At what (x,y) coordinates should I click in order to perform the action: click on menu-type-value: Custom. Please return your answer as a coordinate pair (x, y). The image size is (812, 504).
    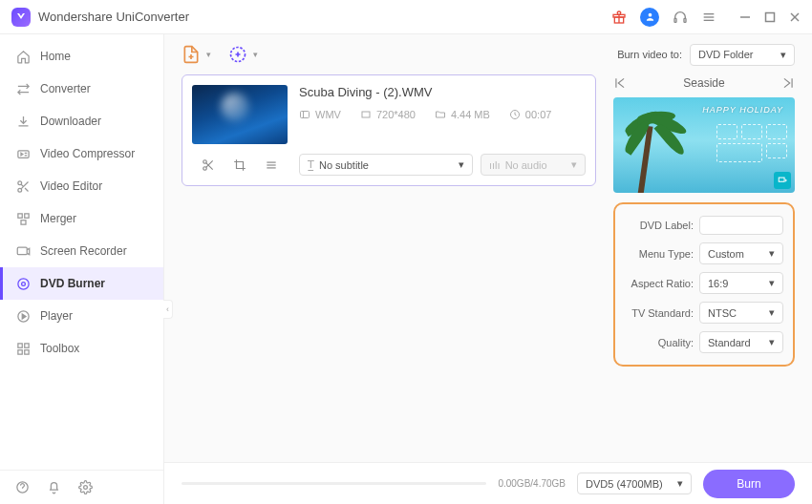
    Looking at the image, I should click on (726, 254).